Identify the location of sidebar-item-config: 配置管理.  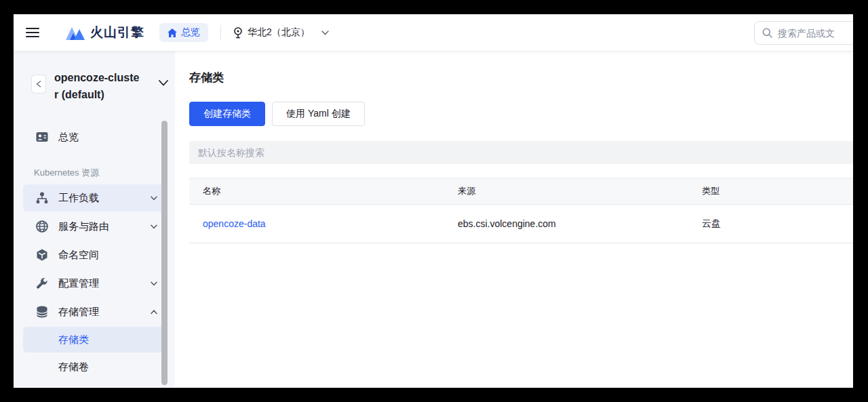
(94, 283).